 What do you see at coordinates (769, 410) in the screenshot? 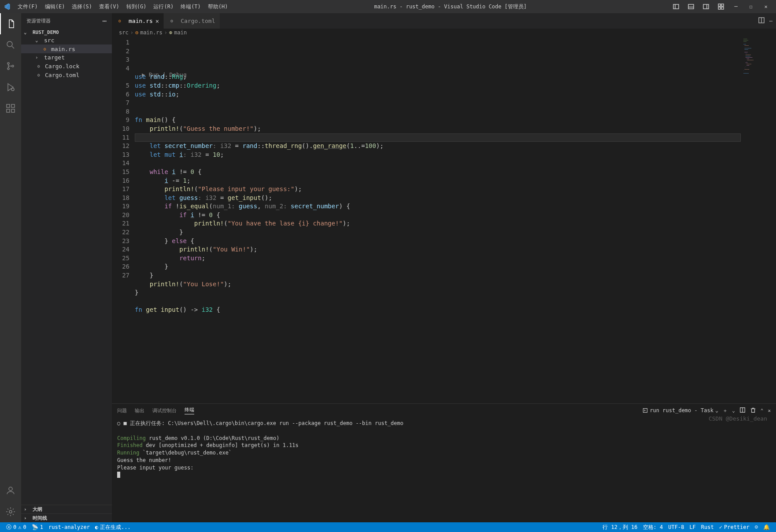
I see `panel-close-icon: ✕` at bounding box center [769, 410].